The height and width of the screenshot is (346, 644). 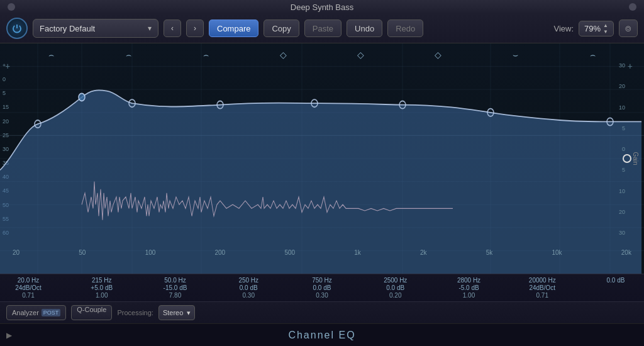 What do you see at coordinates (516, 55) in the screenshot?
I see `band-handle-7: ⌣` at bounding box center [516, 55].